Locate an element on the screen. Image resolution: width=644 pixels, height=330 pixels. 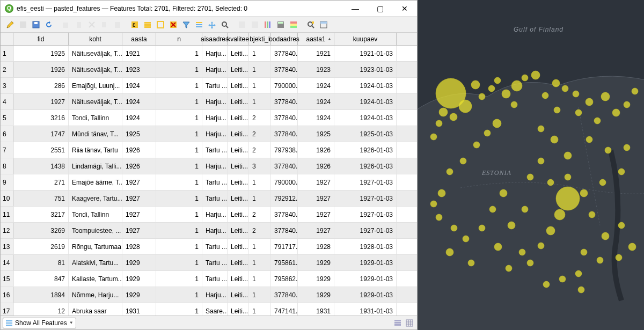
column-header-aasta: aasta is located at coordinates (140, 39).